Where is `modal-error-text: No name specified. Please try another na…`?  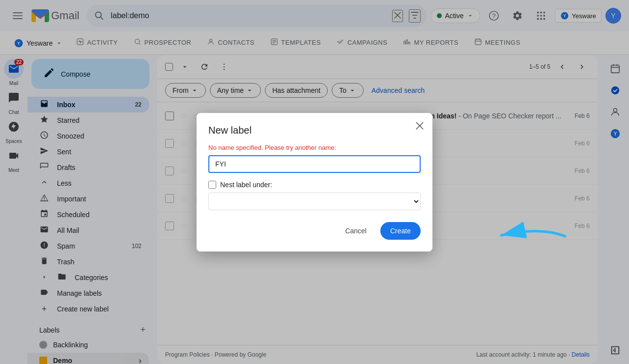 modal-error-text: No name specified. Please try another na… is located at coordinates (314, 147).